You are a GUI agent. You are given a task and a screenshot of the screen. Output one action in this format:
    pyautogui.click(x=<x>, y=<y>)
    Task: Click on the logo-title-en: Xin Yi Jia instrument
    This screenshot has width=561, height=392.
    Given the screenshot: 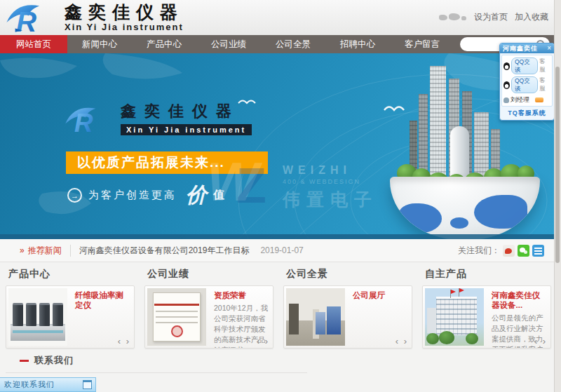 What is the action you would take?
    pyautogui.click(x=124, y=27)
    